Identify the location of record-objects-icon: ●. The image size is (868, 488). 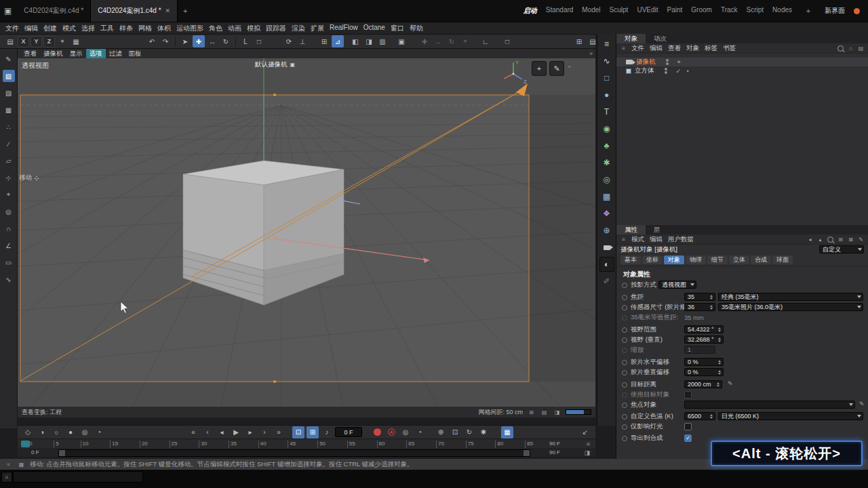
(71, 432).